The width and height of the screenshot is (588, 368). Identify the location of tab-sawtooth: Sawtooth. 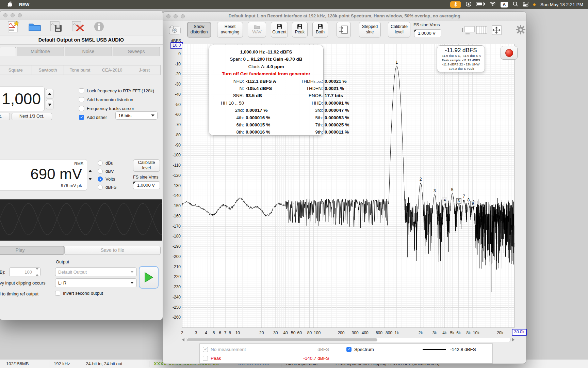
(48, 70).